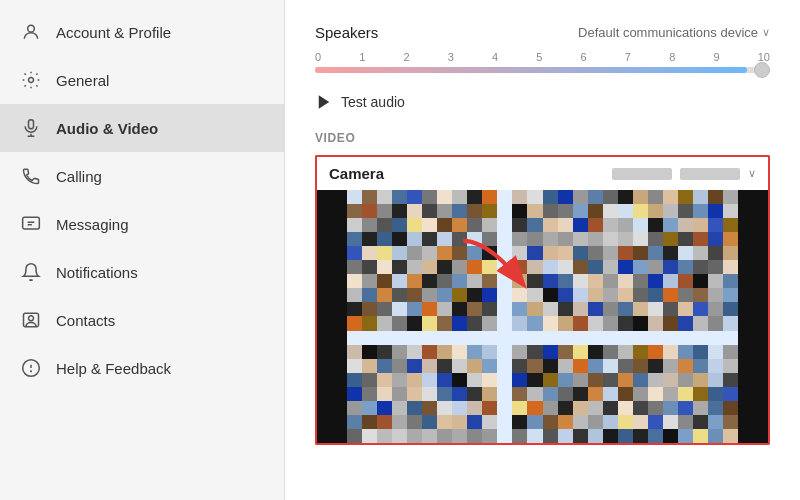  Describe the element at coordinates (142, 320) in the screenshot. I see `sidebar-item-contacts: Contacts` at that location.